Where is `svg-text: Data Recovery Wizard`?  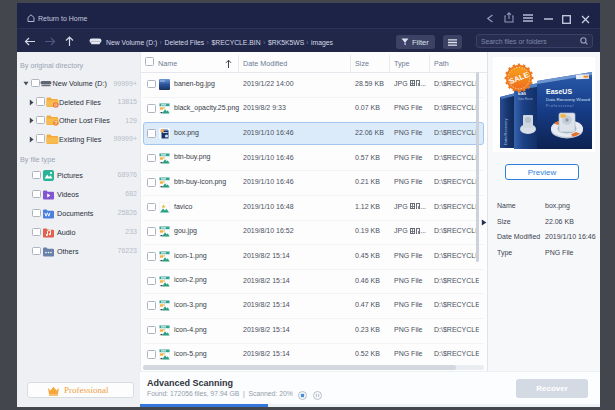
svg-text: Data Recovery Wizard is located at coordinates (568, 100).